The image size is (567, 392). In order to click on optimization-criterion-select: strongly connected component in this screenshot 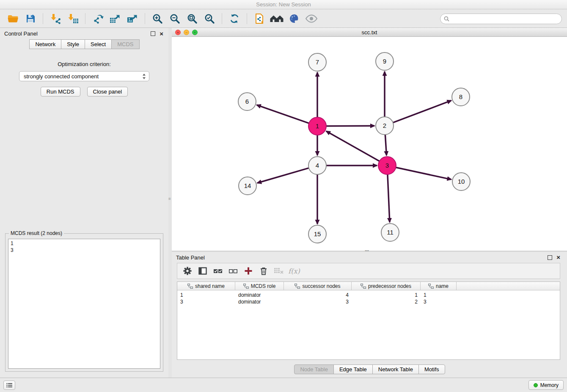, I will do `click(84, 76)`.